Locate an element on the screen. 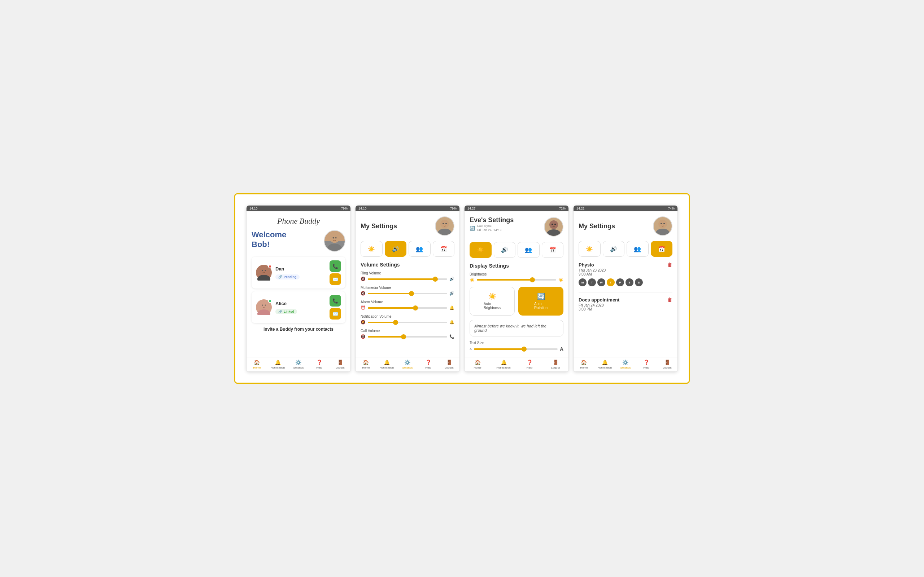 Image resolution: width=924 pixels, height=577 pixels. physio-date: Thu Jan 23 2020 is located at coordinates (625, 270).